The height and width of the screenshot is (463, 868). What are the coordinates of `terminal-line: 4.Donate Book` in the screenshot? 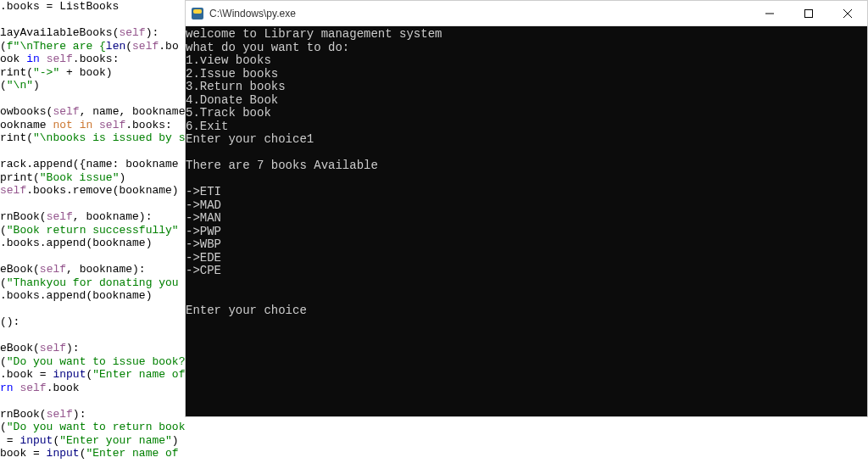 It's located at (526, 101).